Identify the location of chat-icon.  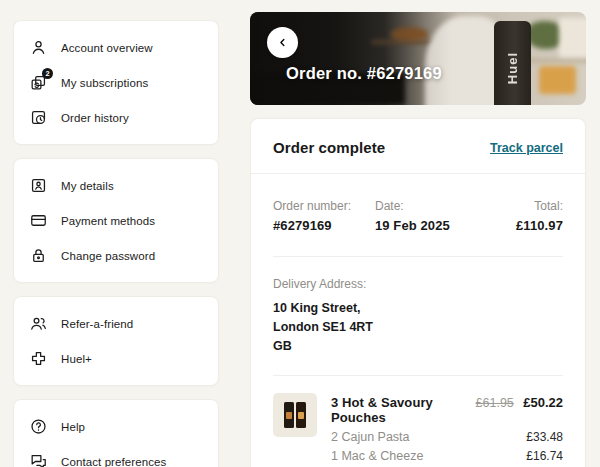
(38, 460).